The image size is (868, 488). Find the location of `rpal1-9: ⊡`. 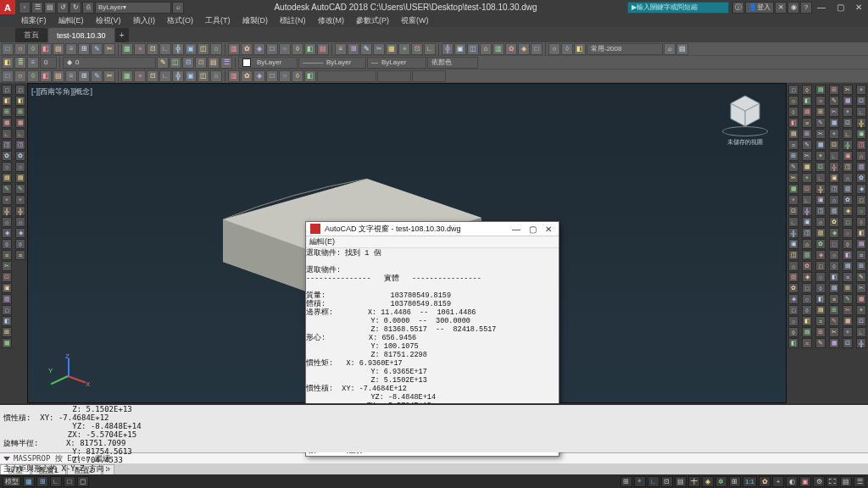

rpal1-9: ⊡ is located at coordinates (807, 189).